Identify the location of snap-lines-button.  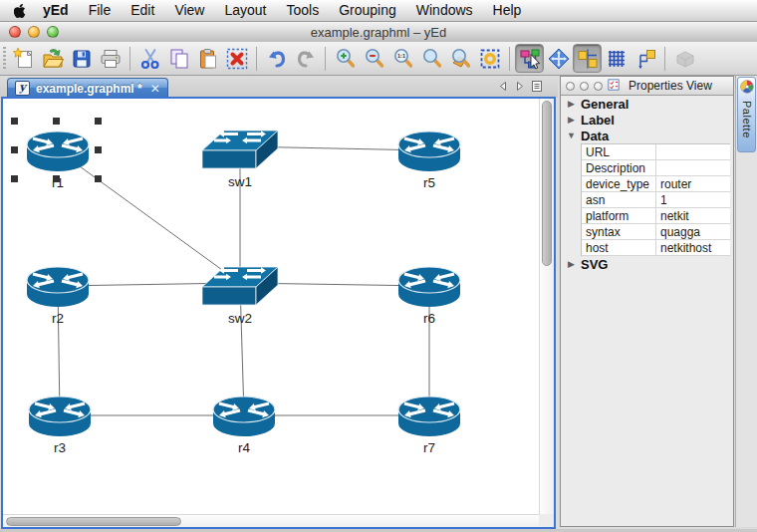
(588, 58).